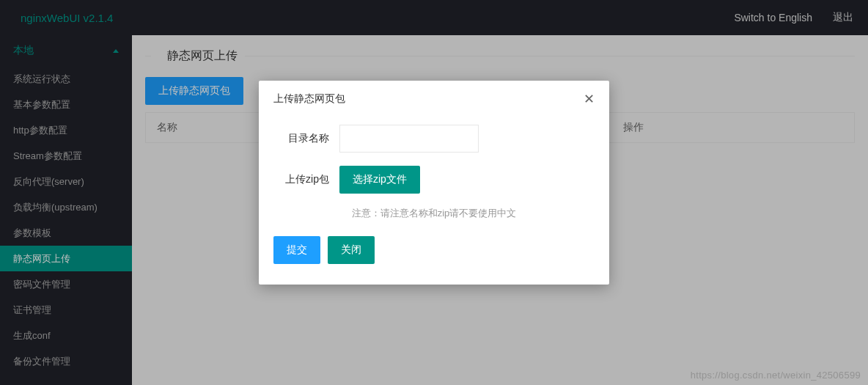 The image size is (868, 385). What do you see at coordinates (409, 139) in the screenshot?
I see `dir-name-input` at bounding box center [409, 139].